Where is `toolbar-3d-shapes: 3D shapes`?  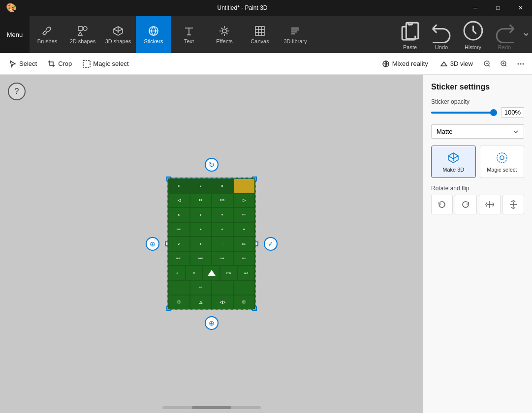 toolbar-3d-shapes: 3D shapes is located at coordinates (118, 34).